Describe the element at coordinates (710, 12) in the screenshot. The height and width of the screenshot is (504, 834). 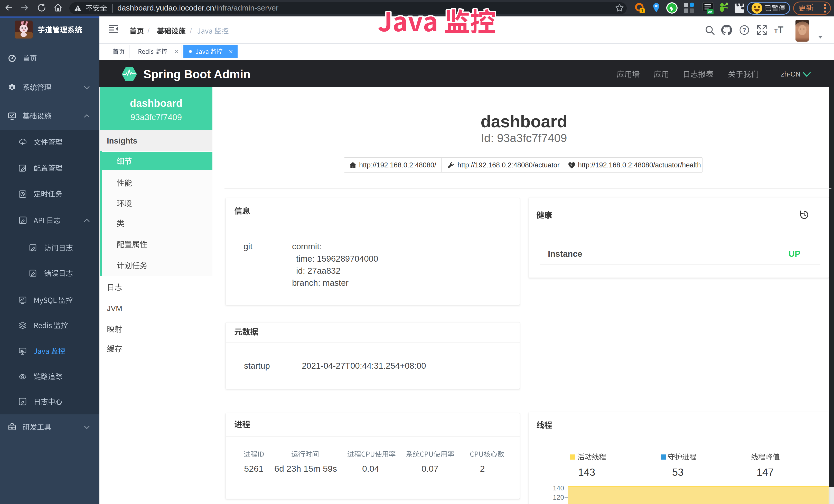
I see `svg-text: on` at that location.